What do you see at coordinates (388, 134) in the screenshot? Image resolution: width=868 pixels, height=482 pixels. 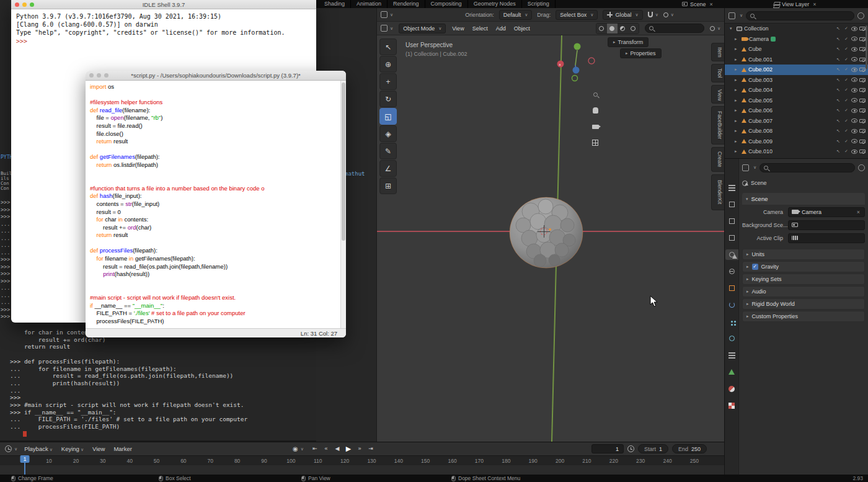 I see `tool-transform-button: ◈` at bounding box center [388, 134].